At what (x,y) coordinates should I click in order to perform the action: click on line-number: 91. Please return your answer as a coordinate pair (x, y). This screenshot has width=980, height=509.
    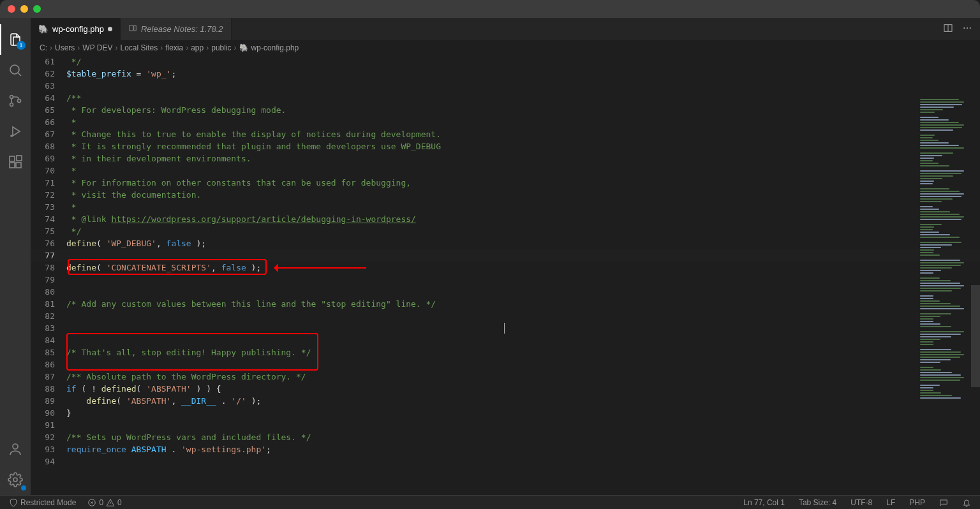
    Looking at the image, I should click on (48, 425).